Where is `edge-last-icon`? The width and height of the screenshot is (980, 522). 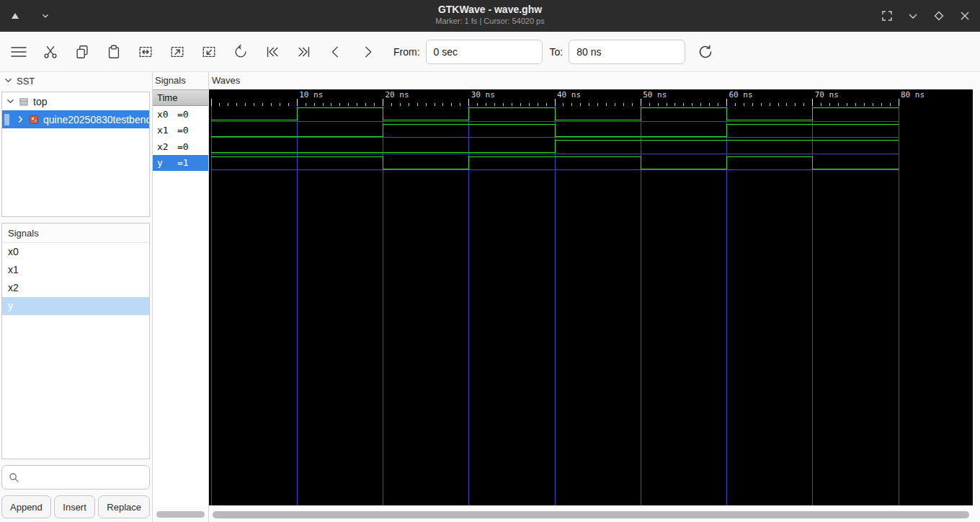 edge-last-icon is located at coordinates (304, 52).